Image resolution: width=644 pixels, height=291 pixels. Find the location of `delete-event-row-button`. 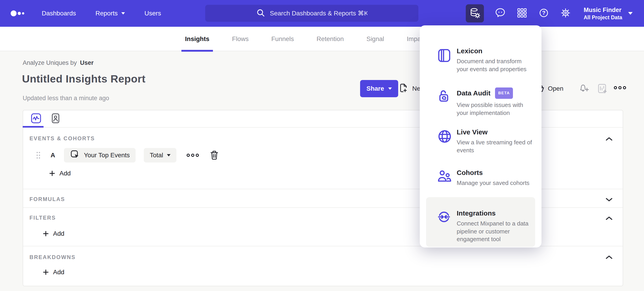

delete-event-row-button is located at coordinates (214, 155).